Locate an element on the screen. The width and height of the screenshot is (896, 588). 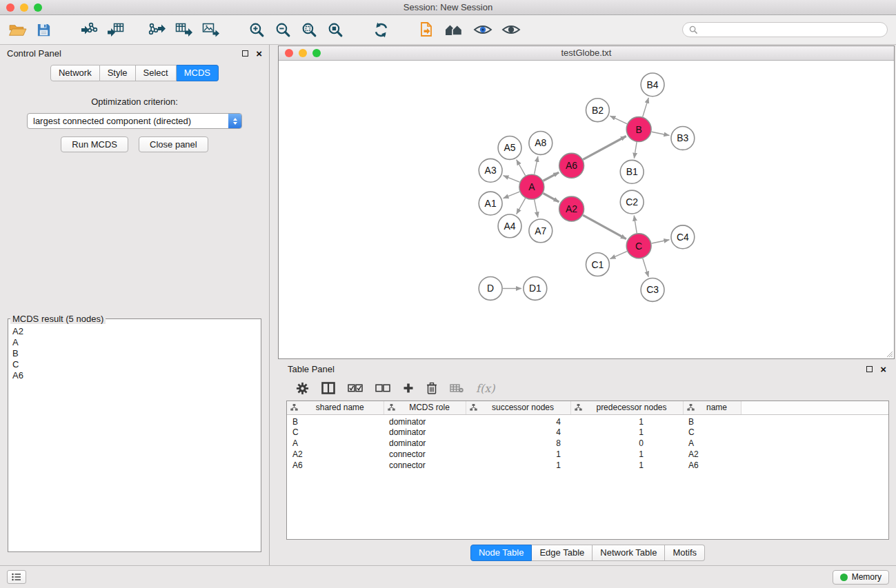
export-table-icon is located at coordinates (184, 30).